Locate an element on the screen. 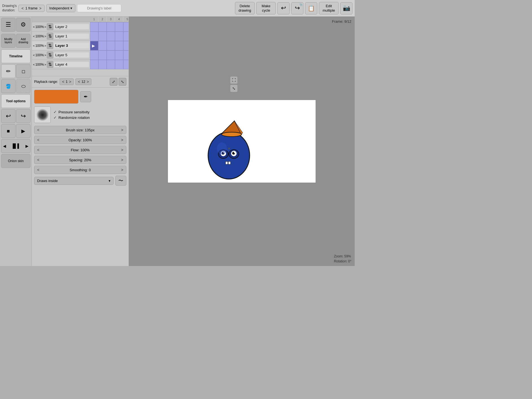  frame-prev-btn: < is located at coordinates (22, 8).